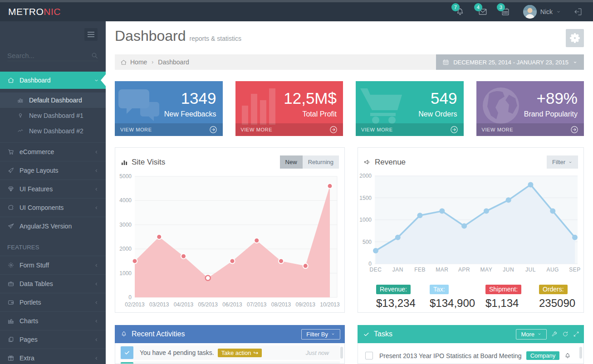 The height and width of the screenshot is (364, 593). I want to click on wrench-icon, so click(554, 334).